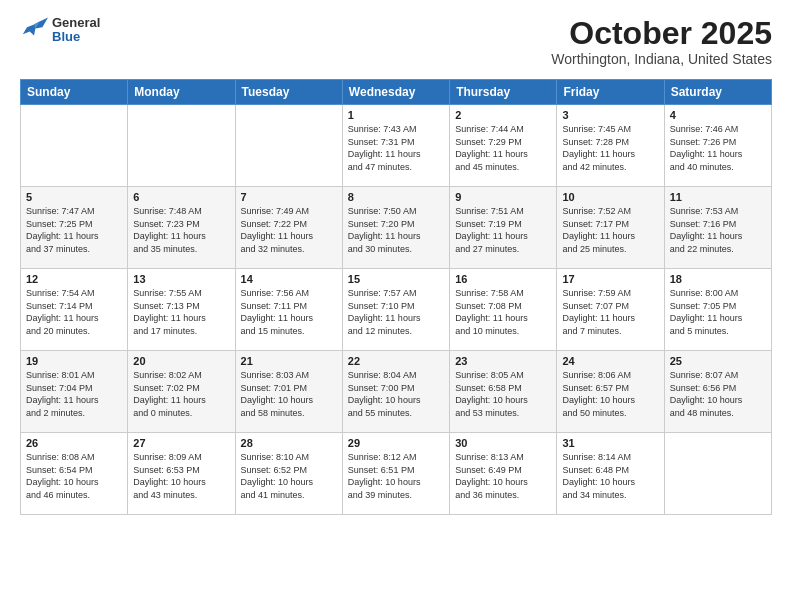  What do you see at coordinates (396, 230) in the screenshot?
I see `day-info: Sunrise: 7:50 AMSunset: 7:20 PMDaylight:…` at bounding box center [396, 230].